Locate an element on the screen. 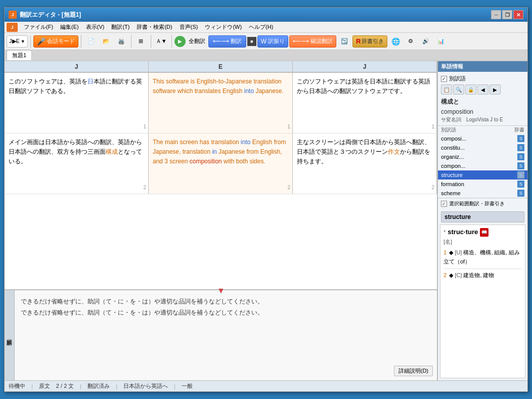 This screenshot has height=399, width=532. dict-separator is located at coordinates (482, 269).